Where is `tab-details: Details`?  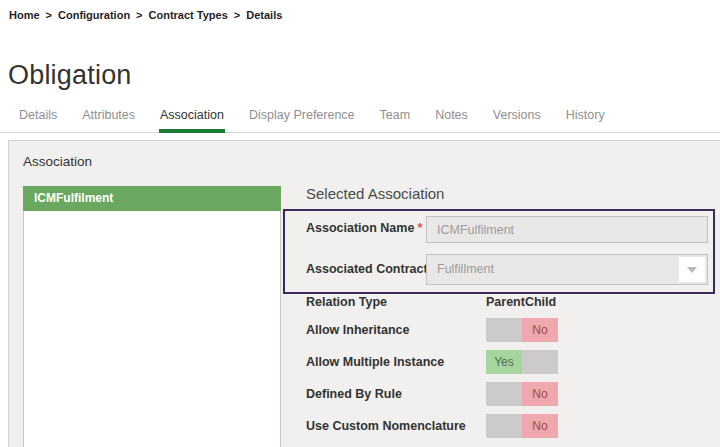 tab-details: Details is located at coordinates (38, 117).